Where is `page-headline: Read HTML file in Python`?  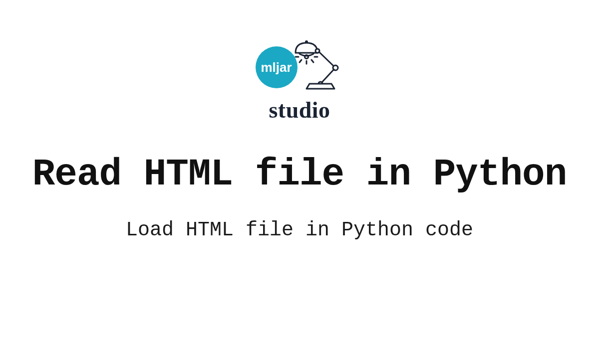
page-headline: Read HTML file in Python is located at coordinates (300, 175).